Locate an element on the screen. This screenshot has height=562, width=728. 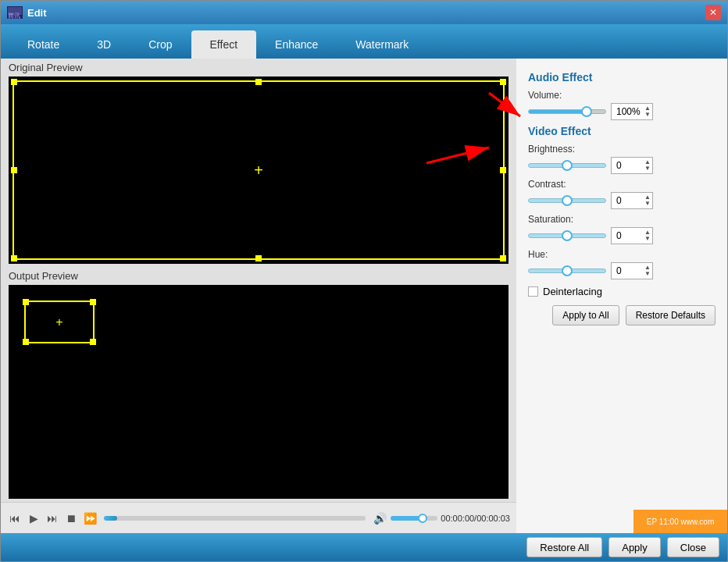
volume-control: Volume: 100% ▲ ▼ is located at coordinates (622, 105).